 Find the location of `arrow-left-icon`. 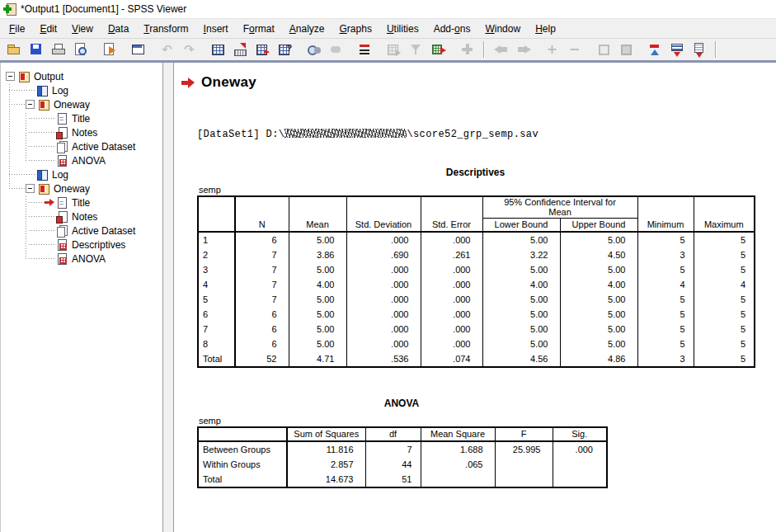

arrow-left-icon is located at coordinates (501, 49).